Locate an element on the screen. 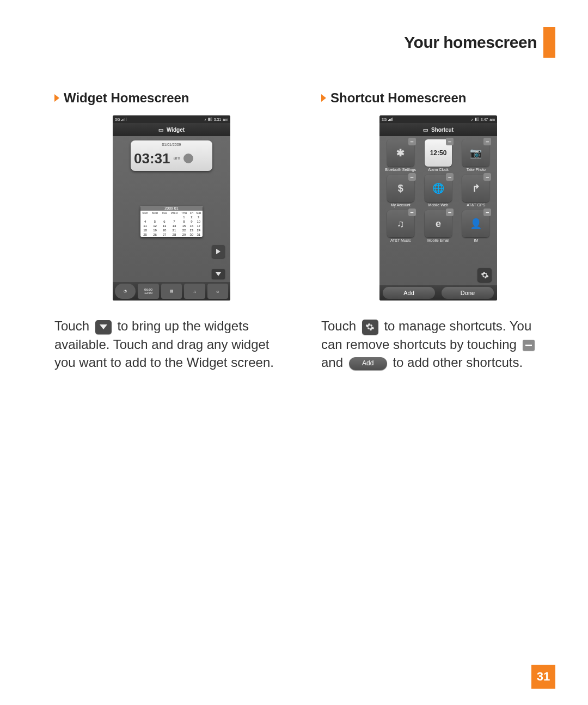 Image resolution: width=588 pixels, height=705 pixels. add-button: Add is located at coordinates (409, 293).